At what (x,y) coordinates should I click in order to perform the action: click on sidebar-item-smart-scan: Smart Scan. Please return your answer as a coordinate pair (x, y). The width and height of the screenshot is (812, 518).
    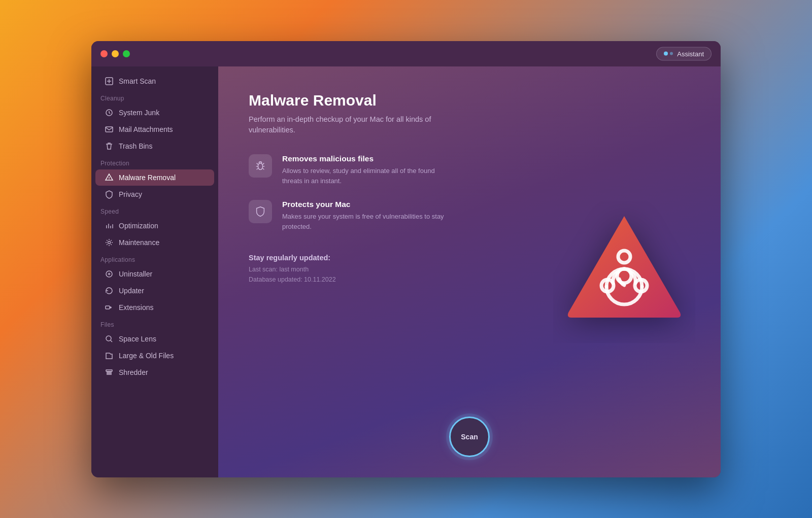
    Looking at the image, I should click on (155, 81).